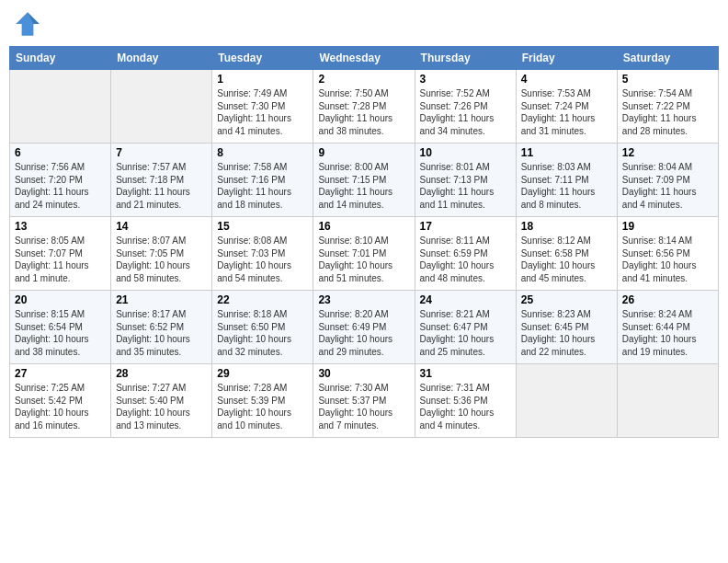 The height and width of the screenshot is (563, 728). What do you see at coordinates (465, 107) in the screenshot?
I see `calendar-cell: 3Sunrise: 7:52 AM Sunset: 7:26 PM Daylig…` at bounding box center [465, 107].